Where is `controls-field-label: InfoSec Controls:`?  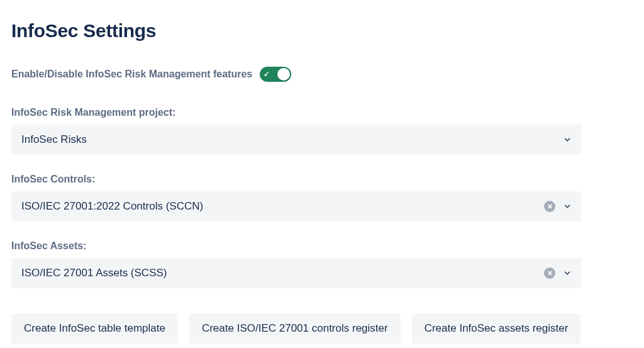
controls-field-label: InfoSec Controls: is located at coordinates (322, 179).